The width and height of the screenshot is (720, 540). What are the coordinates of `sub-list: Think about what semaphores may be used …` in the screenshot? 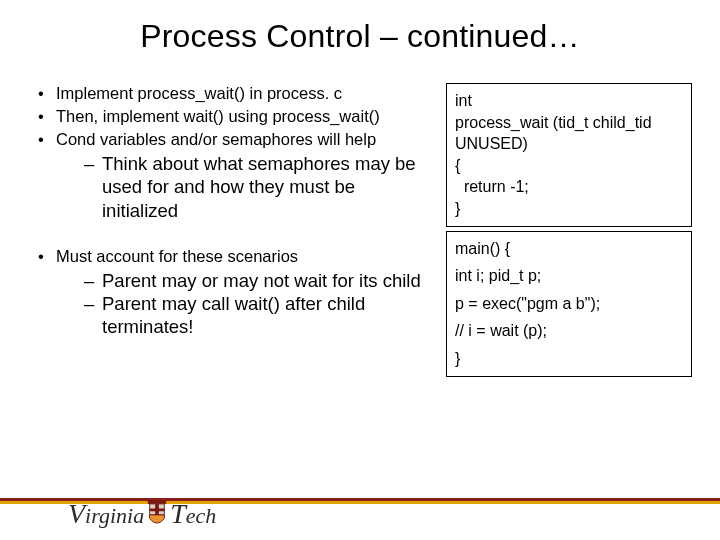 It's located at (242, 186).